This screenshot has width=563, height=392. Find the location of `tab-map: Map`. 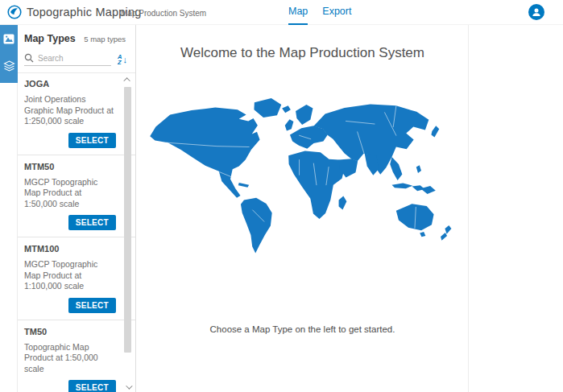

tab-map: Map is located at coordinates (298, 13).